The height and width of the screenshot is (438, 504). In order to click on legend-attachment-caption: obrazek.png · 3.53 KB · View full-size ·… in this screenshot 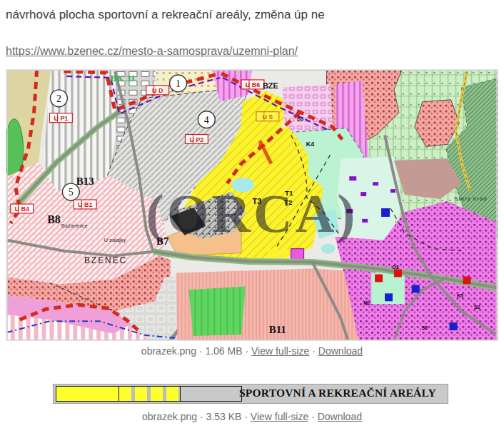, I will do `click(252, 417)`.